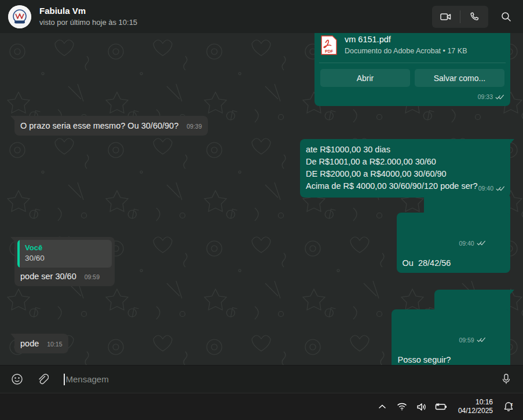  Describe the element at coordinates (460, 78) in the screenshot. I see `save-pdf-button: Salvar como...` at that location.